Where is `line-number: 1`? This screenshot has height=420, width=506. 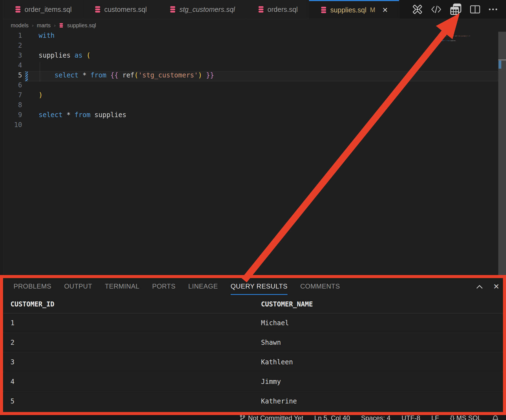
line-number: 1 is located at coordinates (11, 37).